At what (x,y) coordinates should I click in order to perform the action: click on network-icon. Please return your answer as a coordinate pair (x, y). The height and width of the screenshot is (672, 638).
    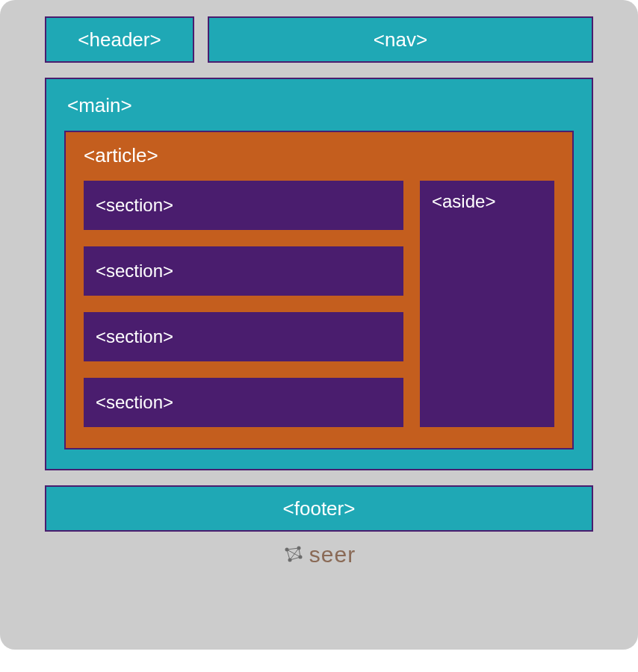
    Looking at the image, I should click on (294, 555).